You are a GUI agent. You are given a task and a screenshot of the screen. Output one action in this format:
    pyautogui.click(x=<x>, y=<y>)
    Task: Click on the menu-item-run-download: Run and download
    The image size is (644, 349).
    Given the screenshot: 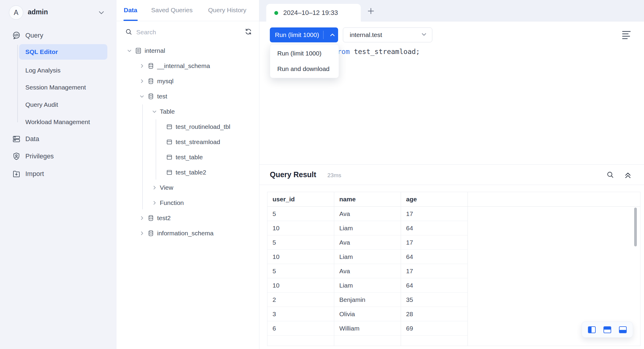 What is the action you would take?
    pyautogui.click(x=304, y=69)
    